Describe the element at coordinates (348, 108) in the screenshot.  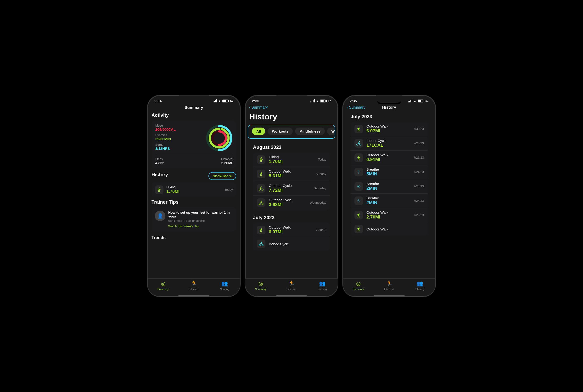
I see `back-chevron-3: ‹` at that location.